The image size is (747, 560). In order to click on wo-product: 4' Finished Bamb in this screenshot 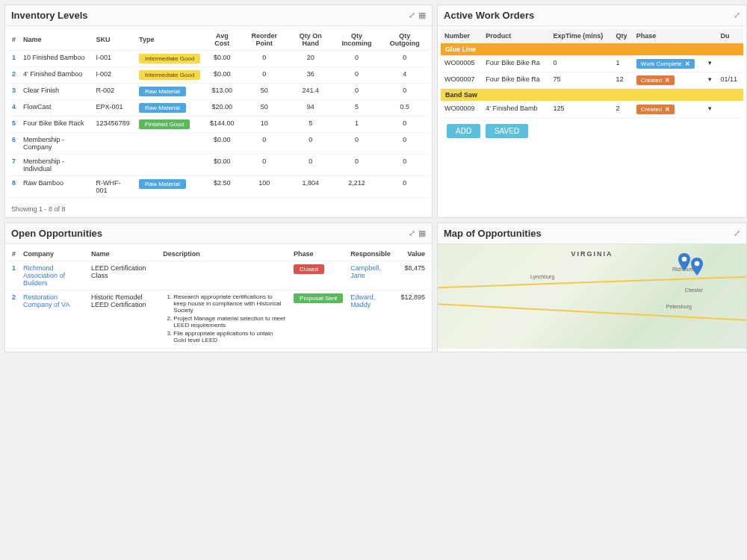, I will do `click(515, 110)`.